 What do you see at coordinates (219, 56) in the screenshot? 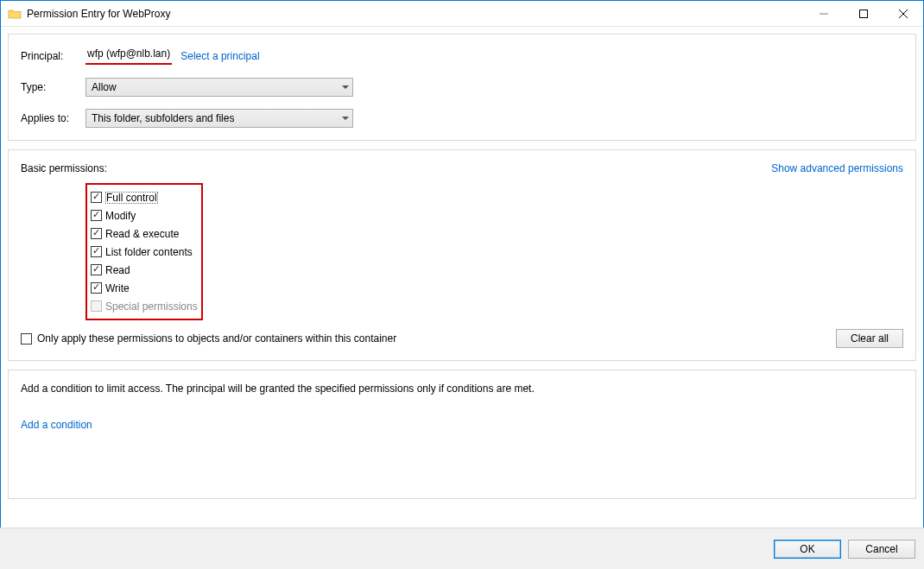
I see `select-principal-link: Select a principal` at bounding box center [219, 56].